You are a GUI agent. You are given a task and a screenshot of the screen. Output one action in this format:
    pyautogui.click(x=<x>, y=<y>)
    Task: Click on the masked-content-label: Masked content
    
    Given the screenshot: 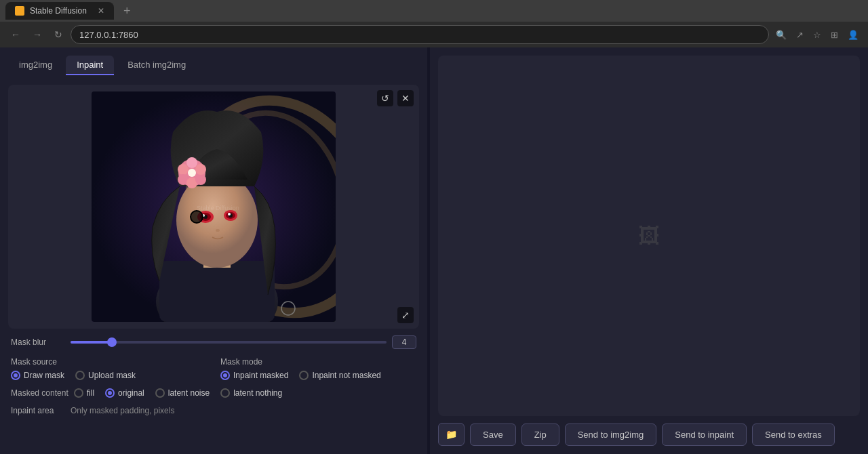 What is the action you would take?
    pyautogui.click(x=39, y=393)
    